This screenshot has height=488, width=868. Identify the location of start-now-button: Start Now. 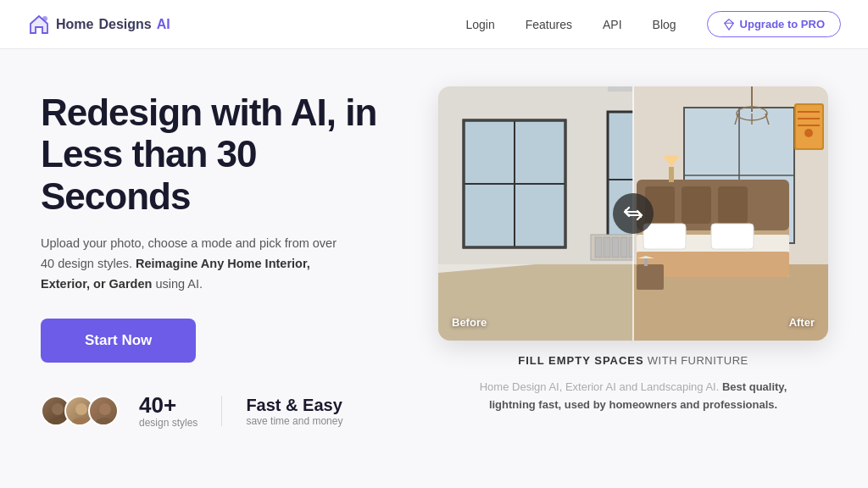
(119, 341).